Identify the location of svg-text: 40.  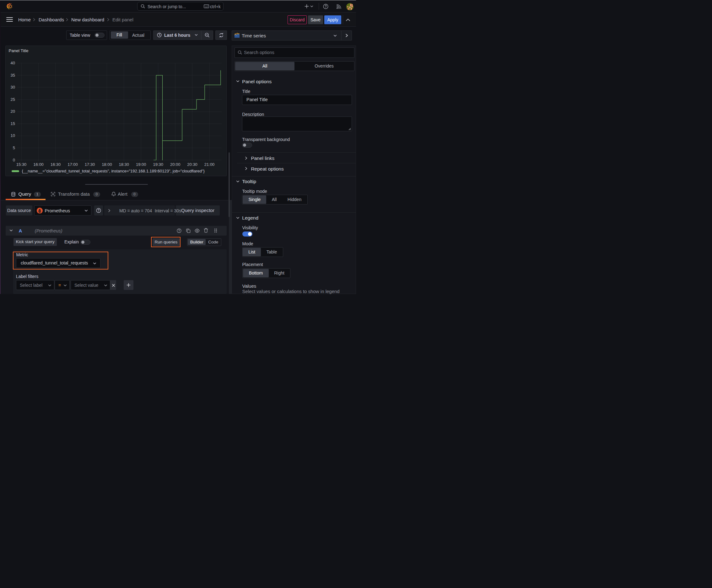
(13, 63).